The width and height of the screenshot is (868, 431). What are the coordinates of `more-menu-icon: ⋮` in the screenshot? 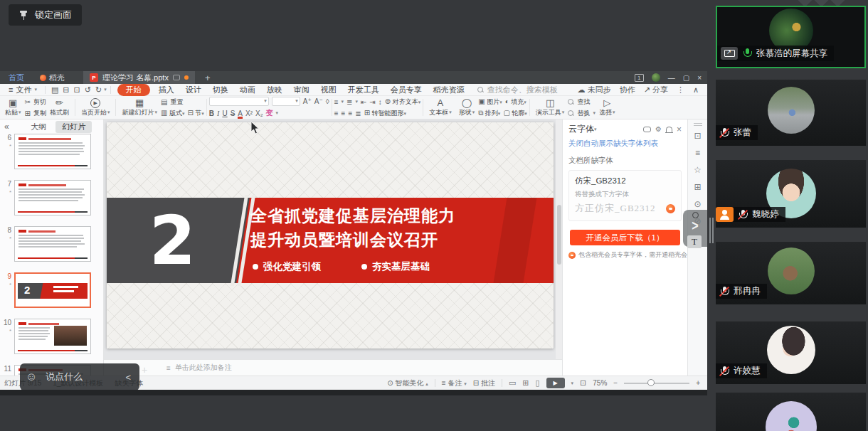 It's located at (680, 90).